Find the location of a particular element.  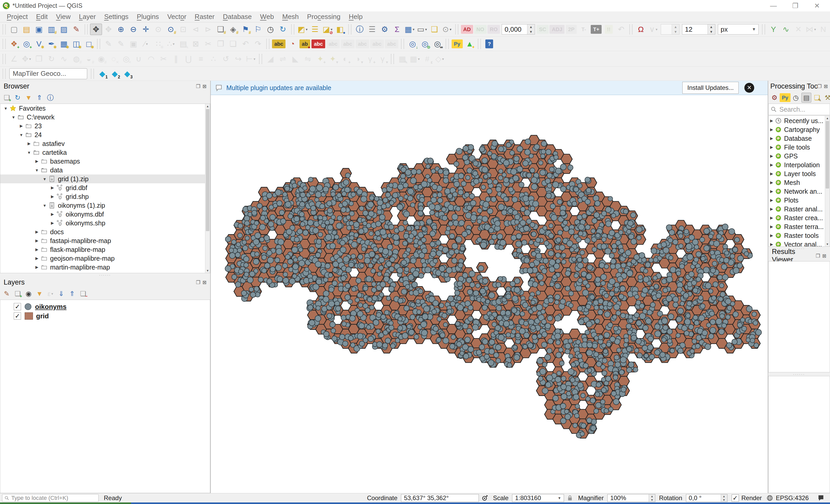

python-scripts-button: Py is located at coordinates (785, 98).